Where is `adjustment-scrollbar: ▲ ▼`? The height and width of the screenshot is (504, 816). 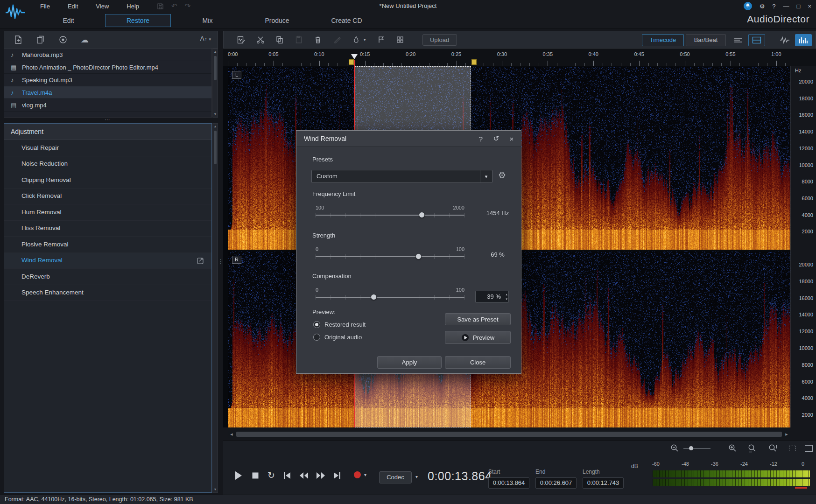
adjustment-scrollbar: ▲ ▼ is located at coordinates (215, 308).